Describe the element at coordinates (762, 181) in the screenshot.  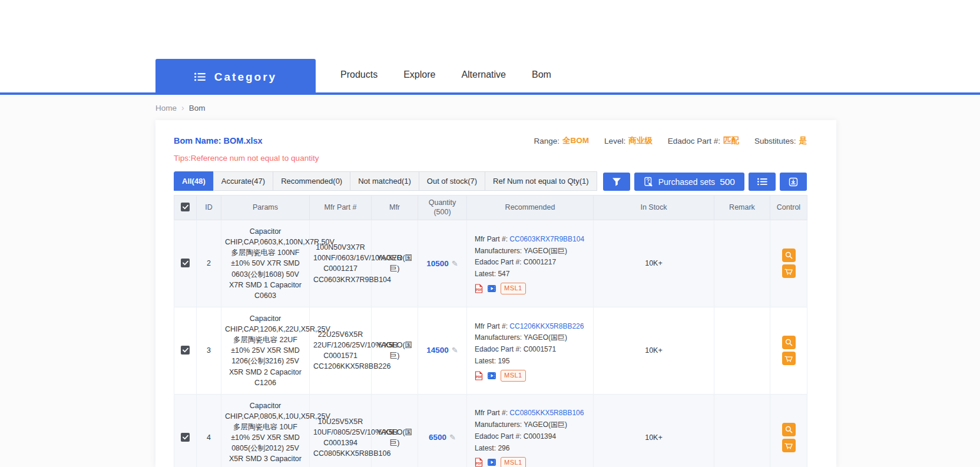
I see `list-view-button` at that location.